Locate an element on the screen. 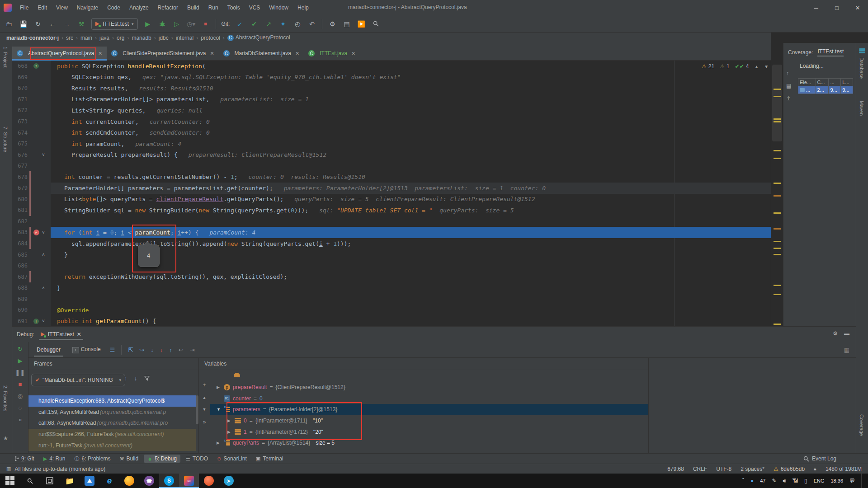  menu-item-code: Code is located at coordinates (114, 8).